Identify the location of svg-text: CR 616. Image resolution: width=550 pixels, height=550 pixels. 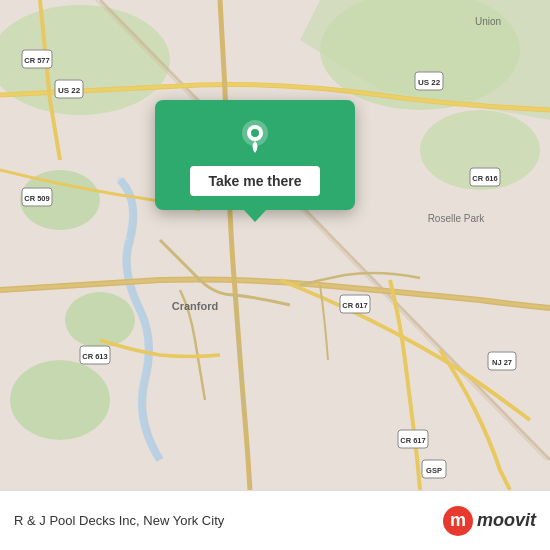
(484, 178).